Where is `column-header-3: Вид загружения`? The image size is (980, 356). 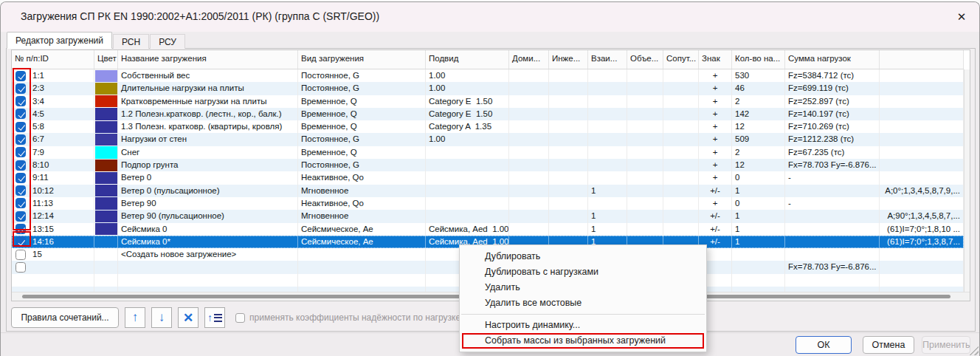 column-header-3: Вид загружения is located at coordinates (362, 59).